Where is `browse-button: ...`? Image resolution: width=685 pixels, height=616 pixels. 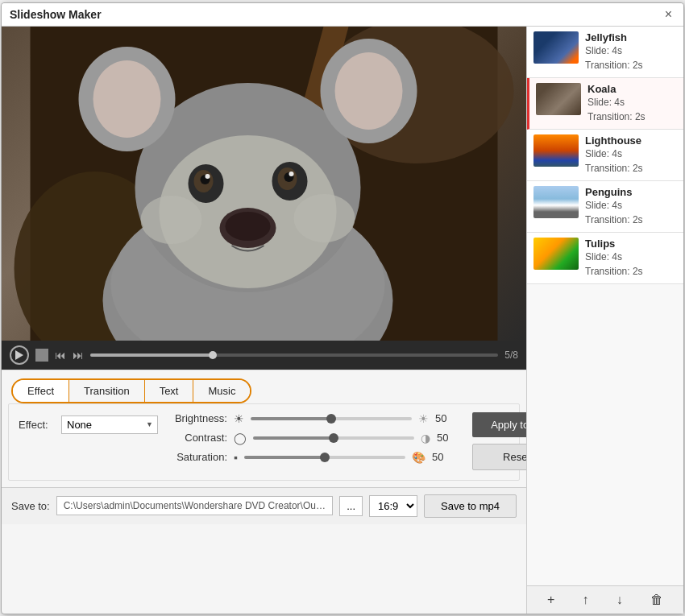
browse-button: ... is located at coordinates (351, 506).